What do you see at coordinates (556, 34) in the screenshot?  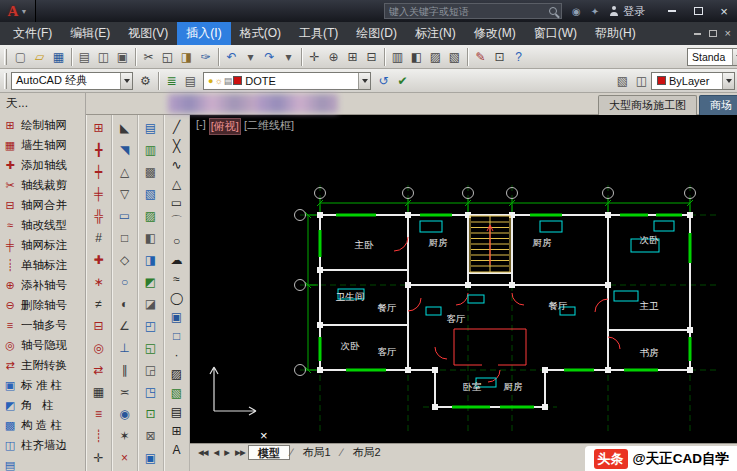 I see `menu-item: 窗口(W)` at bounding box center [556, 34].